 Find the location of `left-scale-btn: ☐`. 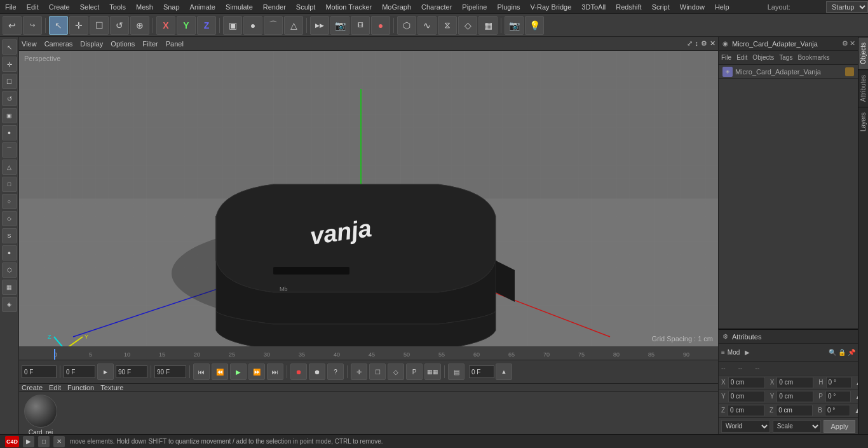

left-scale-btn: ☐ is located at coordinates (10, 81).